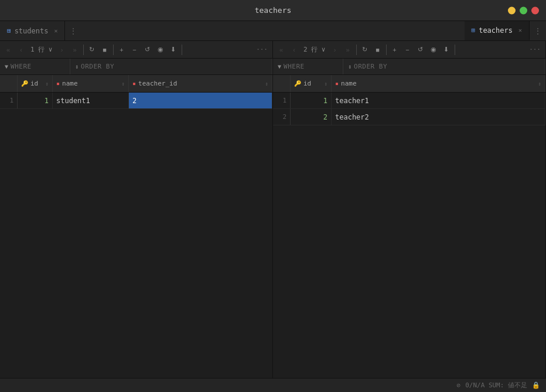 The width and height of the screenshot is (546, 392). What do you see at coordinates (308, 67) in the screenshot?
I see `teachers-where-section: ▼ WHERE` at bounding box center [308, 67].